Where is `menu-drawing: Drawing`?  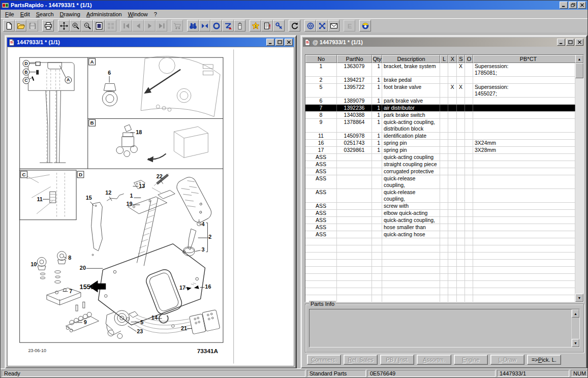
menu-drawing: Drawing is located at coordinates (70, 14).